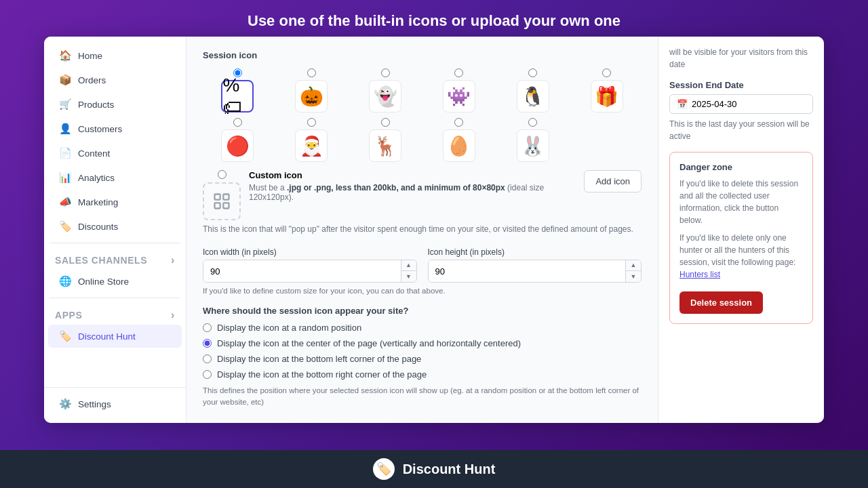  What do you see at coordinates (96, 104) in the screenshot?
I see `sidebar-item-label: Products` at bounding box center [96, 104].